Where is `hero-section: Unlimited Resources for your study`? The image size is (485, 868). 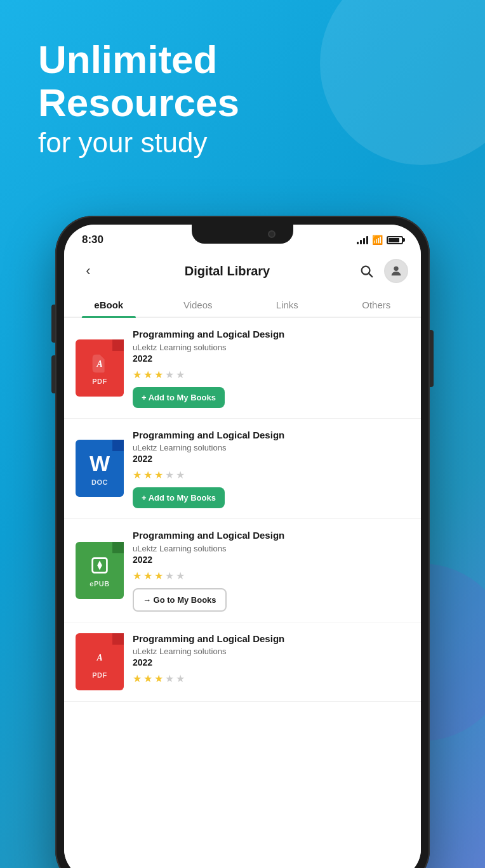
hero-section: Unlimited Resources for your study is located at coordinates (138, 98).